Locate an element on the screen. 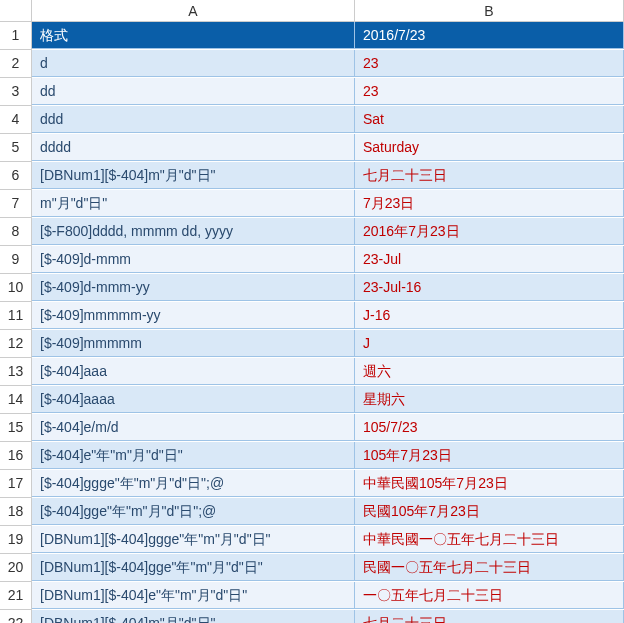 Image resolution: width=624 pixels, height=623 pixels. cell-B: 23-Jul is located at coordinates (490, 260).